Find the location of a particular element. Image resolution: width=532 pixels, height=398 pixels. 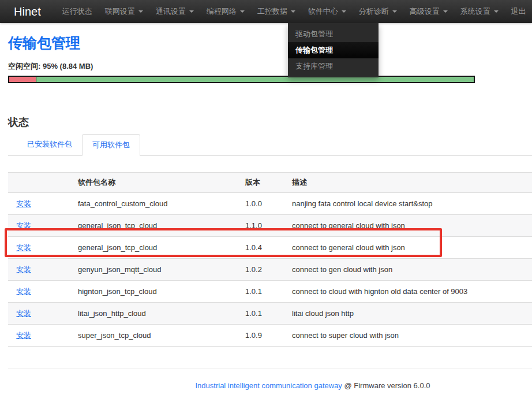

navbar-link: 系统设置 is located at coordinates (479, 12).